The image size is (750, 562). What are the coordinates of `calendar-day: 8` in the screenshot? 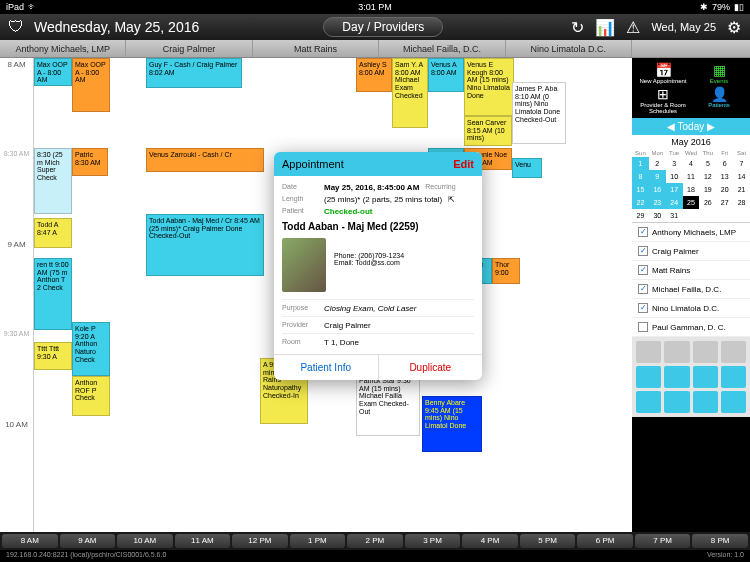 It's located at (640, 176).